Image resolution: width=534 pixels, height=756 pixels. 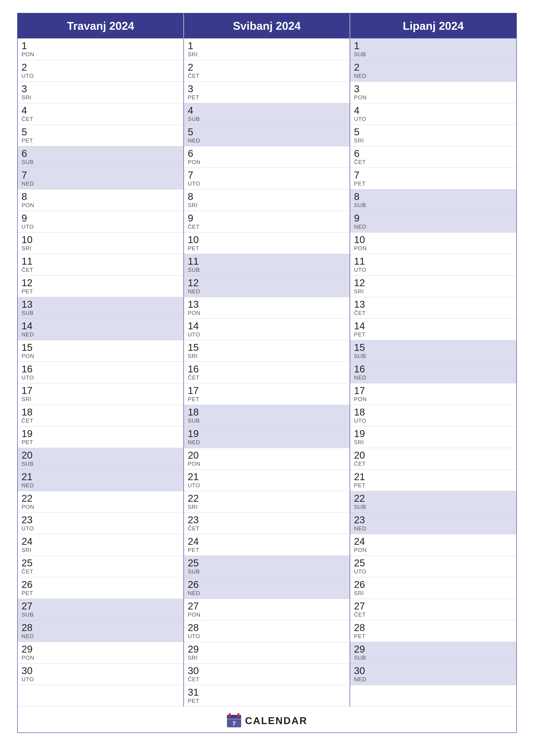 I want to click on day-number: 21, so click(x=433, y=477).